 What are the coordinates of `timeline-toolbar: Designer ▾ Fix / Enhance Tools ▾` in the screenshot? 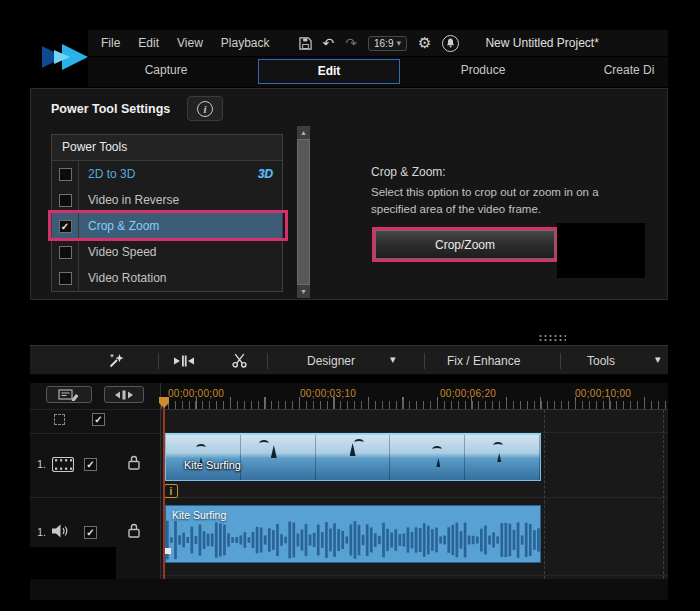 It's located at (349, 360).